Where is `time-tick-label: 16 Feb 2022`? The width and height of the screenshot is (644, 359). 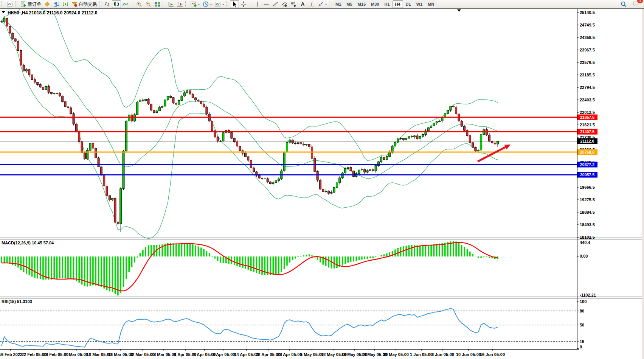
time-tick-label: 16 Feb 2022 is located at coordinates (11, 354).